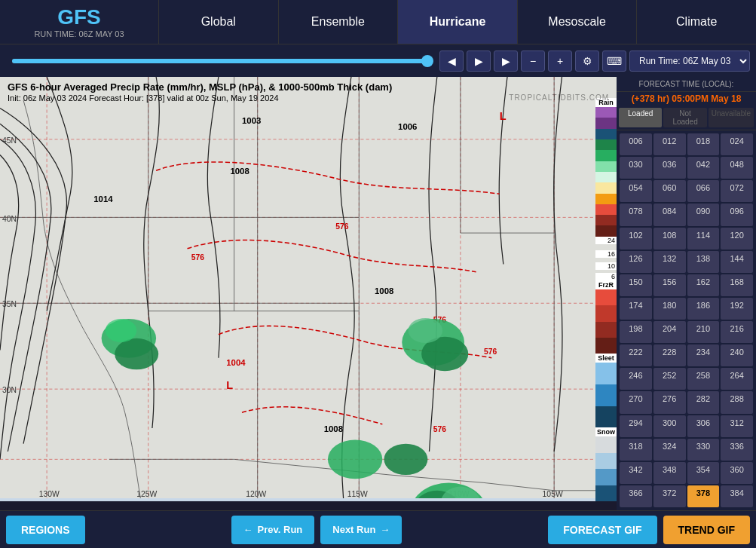 The width and height of the screenshot is (756, 548). What do you see at coordinates (737, 356) in the screenshot?
I see `time-cell-240: 240` at bounding box center [737, 356].